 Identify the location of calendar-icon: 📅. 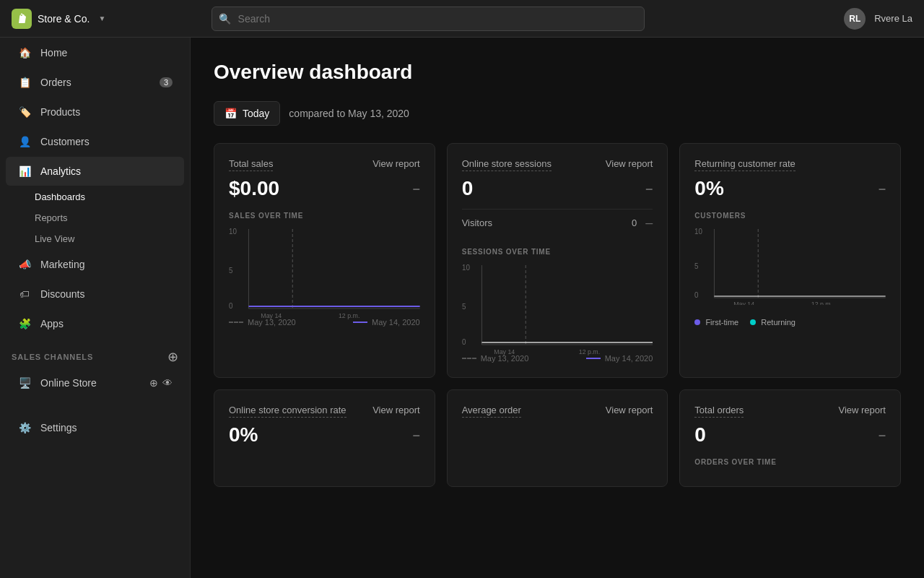
(231, 113).